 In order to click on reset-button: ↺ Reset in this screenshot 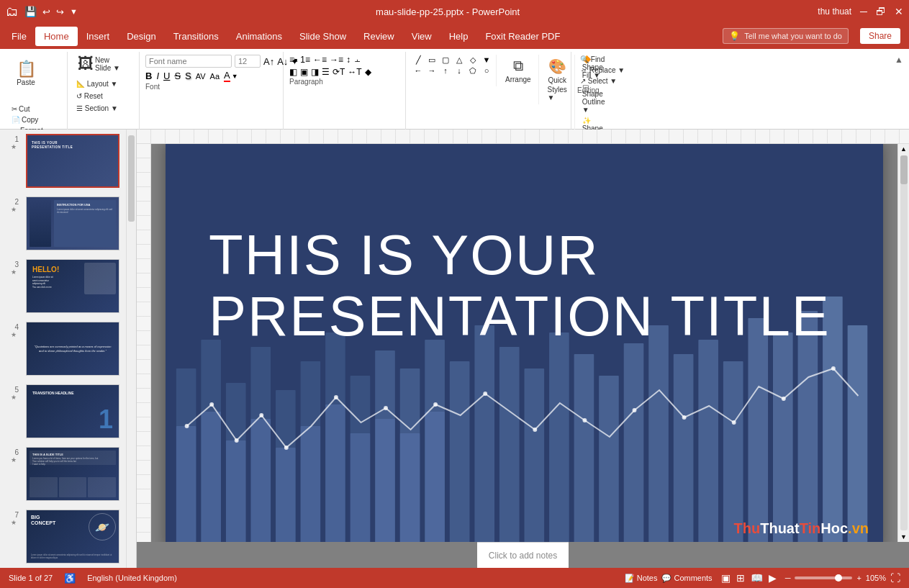, I will do `click(89, 96)`.